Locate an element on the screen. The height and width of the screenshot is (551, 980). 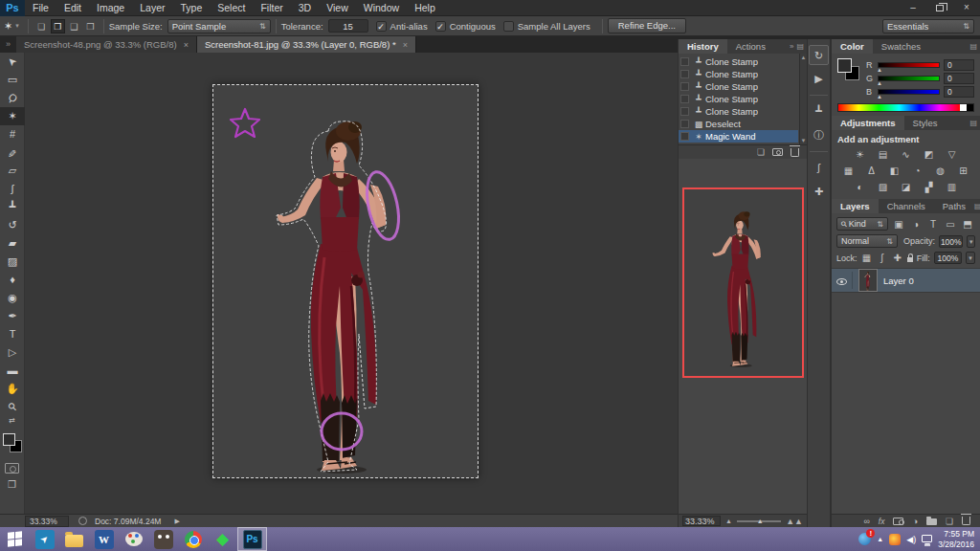
taskbar-app-file-explorer is located at coordinates (75, 540).